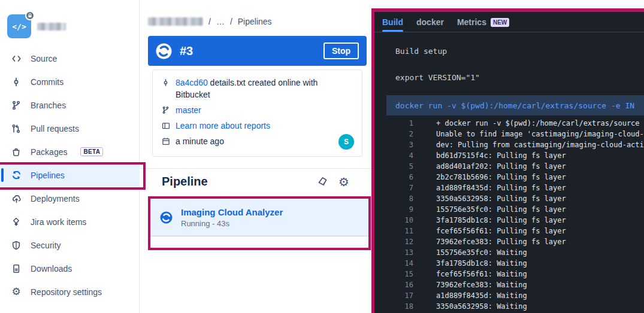 The image size is (644, 313). What do you see at coordinates (19, 26) in the screenshot?
I see `repo-avatar-glyph: </>` at bounding box center [19, 26].